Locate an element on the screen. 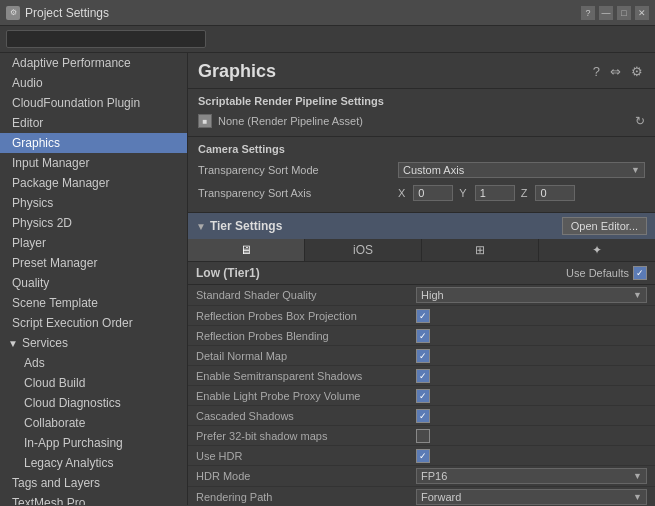 The image size is (655, 506). sidebar-item-player: Player is located at coordinates (94, 243).